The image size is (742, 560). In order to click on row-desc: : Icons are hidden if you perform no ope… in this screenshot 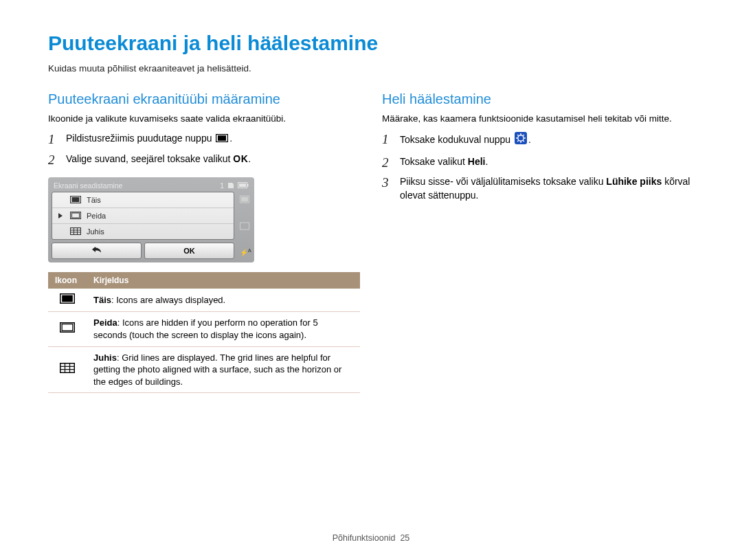, I will do `click(206, 328)`.